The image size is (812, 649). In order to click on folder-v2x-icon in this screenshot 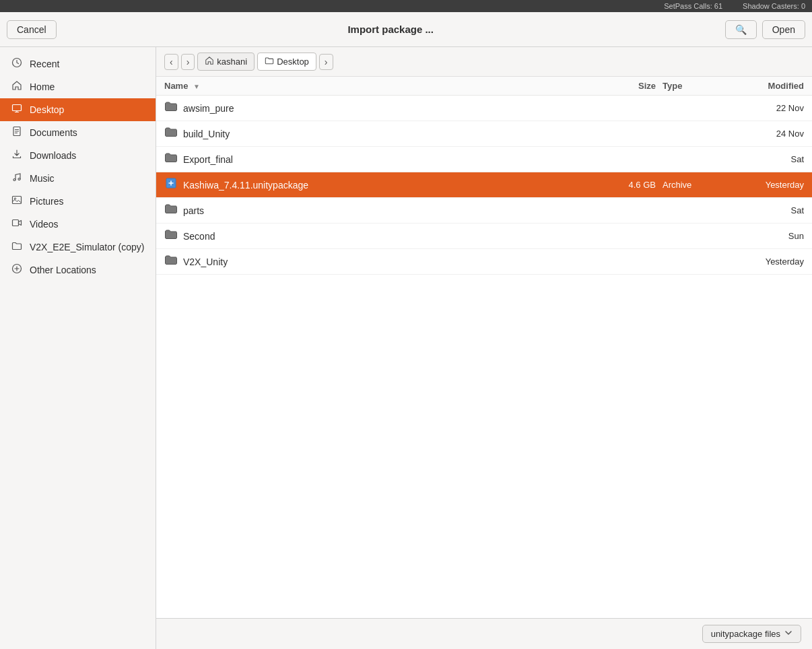, I will do `click(17, 247)`.